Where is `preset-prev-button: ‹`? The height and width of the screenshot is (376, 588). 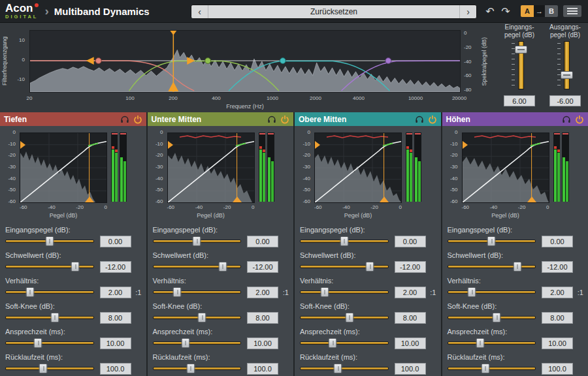
preset-prev-button: ‹ is located at coordinates (200, 12).